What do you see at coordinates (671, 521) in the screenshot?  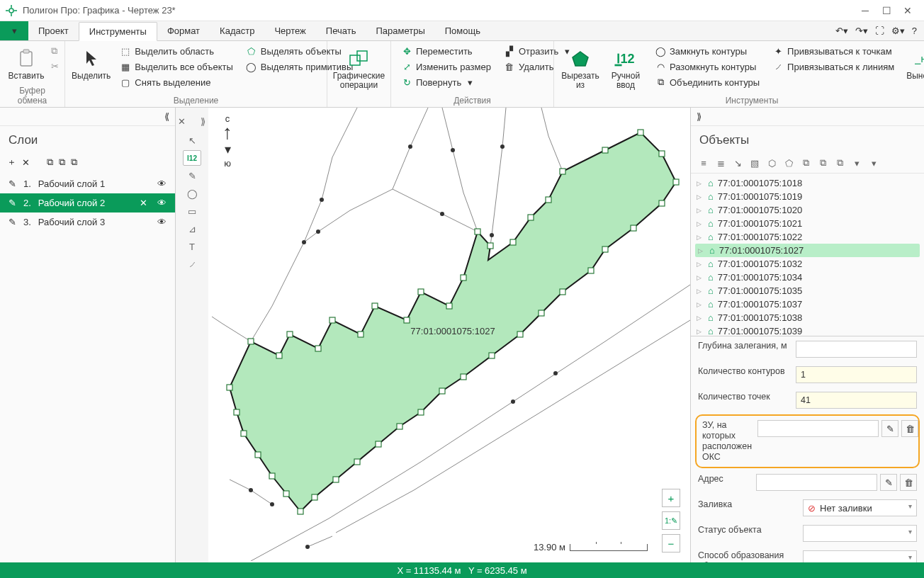 I see `zoom-fit-button: 1:✎` at bounding box center [671, 521].